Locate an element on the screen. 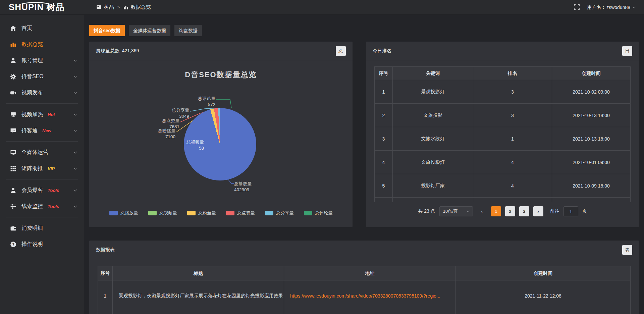 The width and height of the screenshot is (644, 314). col-rank: 排名 is located at coordinates (513, 73).